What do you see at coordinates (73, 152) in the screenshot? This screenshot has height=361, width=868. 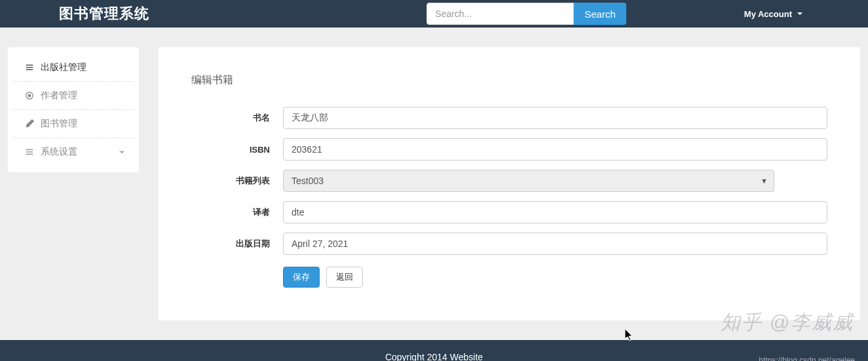 I see `sidebar-item-settings: 系统设置` at bounding box center [73, 152].